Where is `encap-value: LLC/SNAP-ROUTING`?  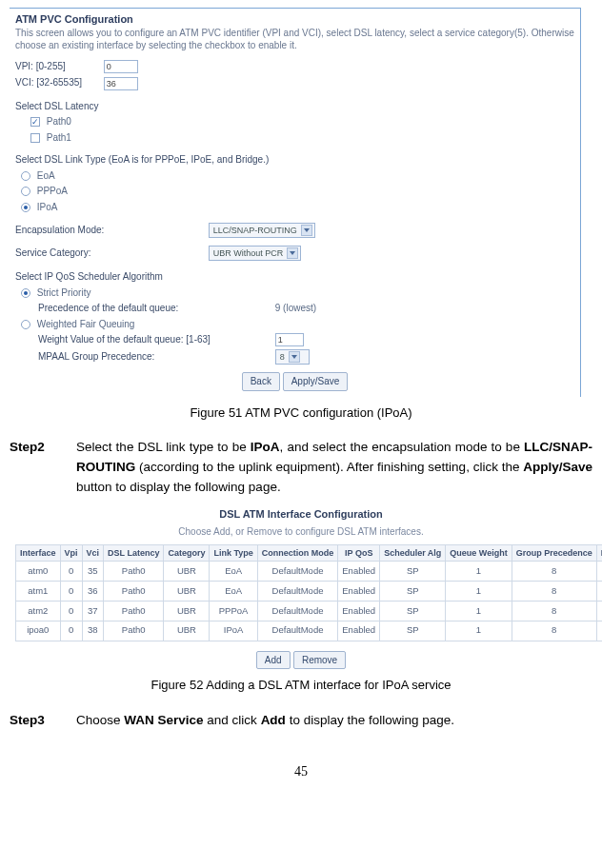
encap-value: LLC/SNAP-ROUTING is located at coordinates (255, 230).